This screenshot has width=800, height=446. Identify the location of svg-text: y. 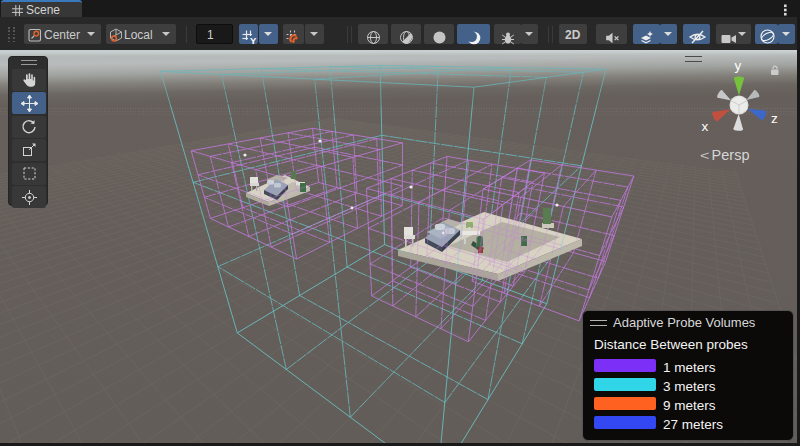
(738, 66).